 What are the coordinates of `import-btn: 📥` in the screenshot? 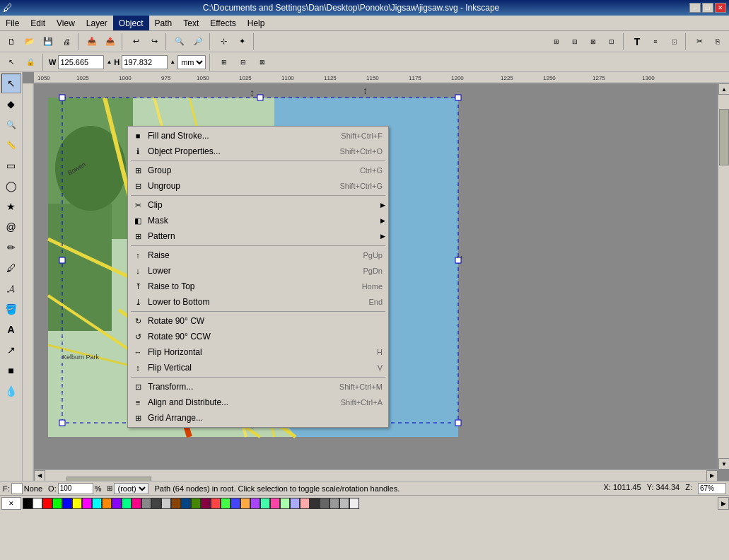 It's located at (92, 42).